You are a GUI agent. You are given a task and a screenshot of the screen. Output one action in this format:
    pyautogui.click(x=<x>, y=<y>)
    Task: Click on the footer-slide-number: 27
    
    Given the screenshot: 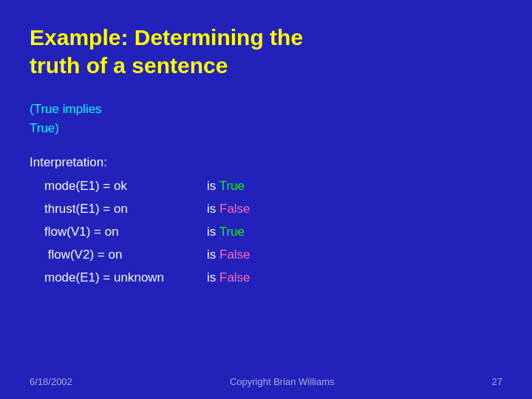 What is the action you would take?
    pyautogui.click(x=497, y=381)
    